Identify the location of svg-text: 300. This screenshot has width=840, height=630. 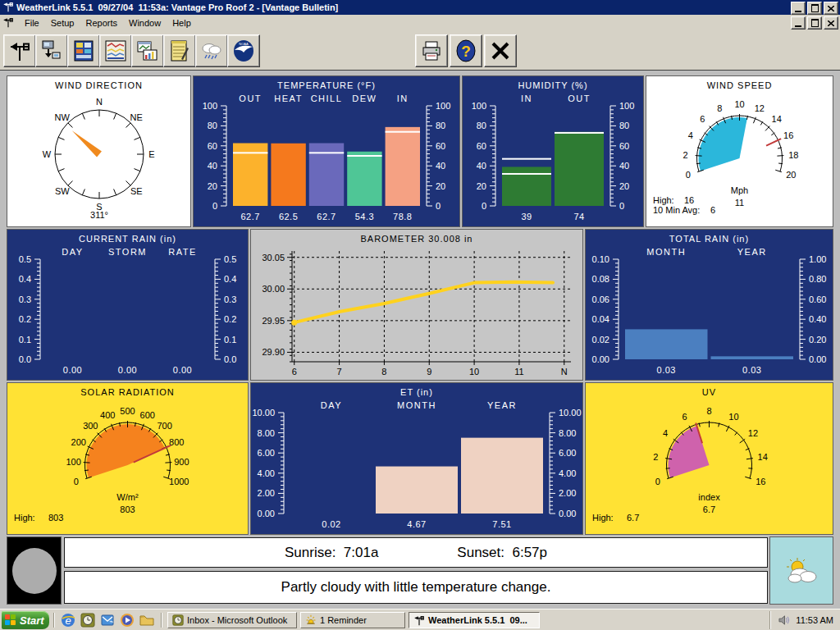
(90, 426).